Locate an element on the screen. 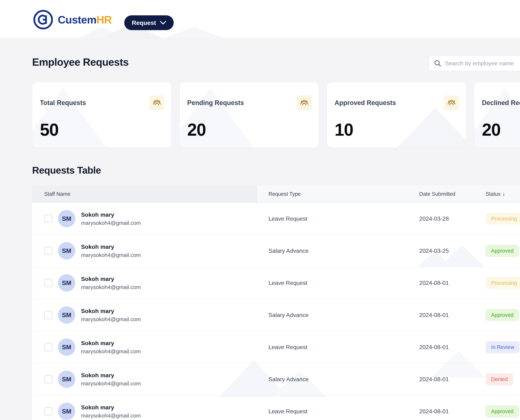 This screenshot has width=520, height=420. stat-card: Total Requests 50 is located at coordinates (102, 115).